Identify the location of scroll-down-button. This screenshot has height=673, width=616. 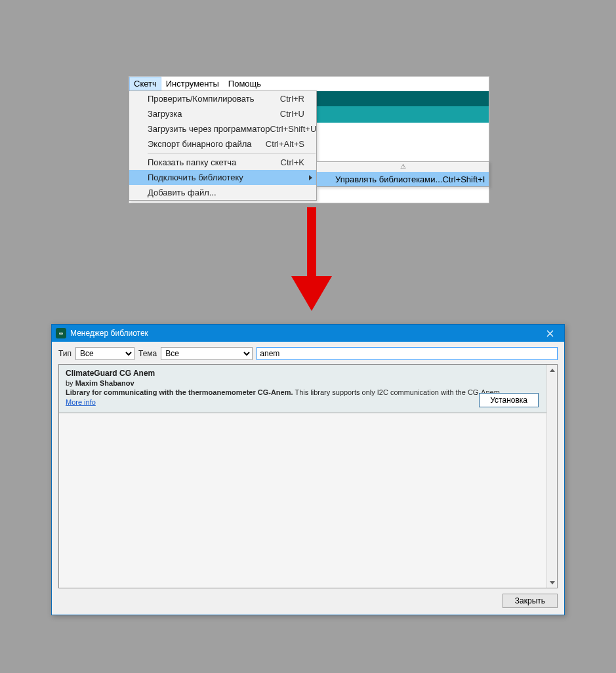
(552, 582).